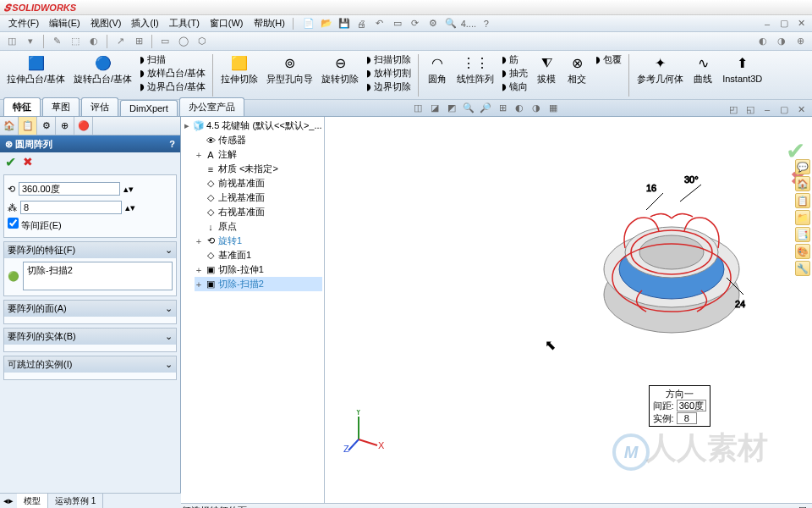 The height and width of the screenshot is (508, 812). Describe the element at coordinates (553, 108) in the screenshot. I see `view-icon: ▦` at that location.